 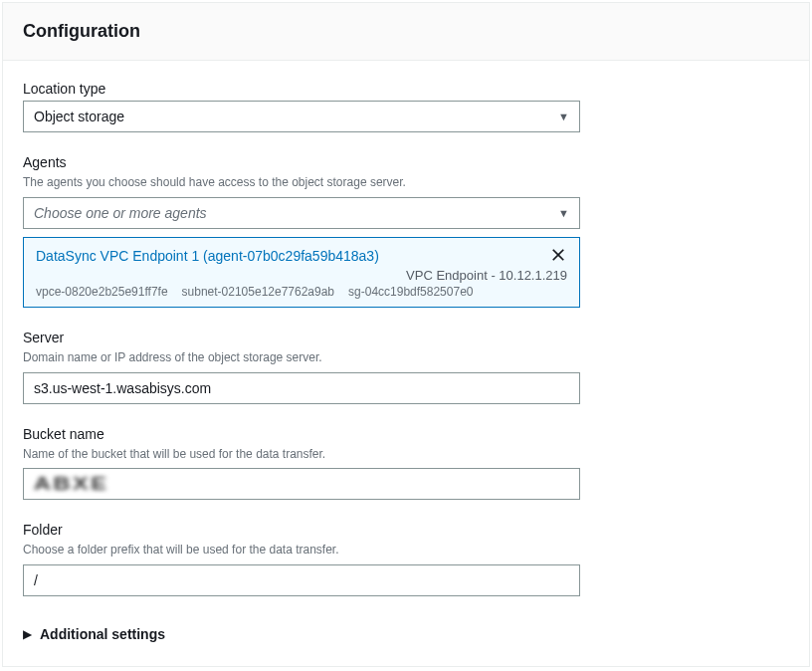 I want to click on close-icon, so click(x=558, y=255).